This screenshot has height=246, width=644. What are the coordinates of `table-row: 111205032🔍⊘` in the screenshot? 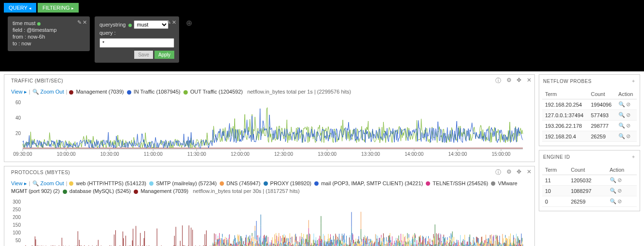 It's located at (589, 180).